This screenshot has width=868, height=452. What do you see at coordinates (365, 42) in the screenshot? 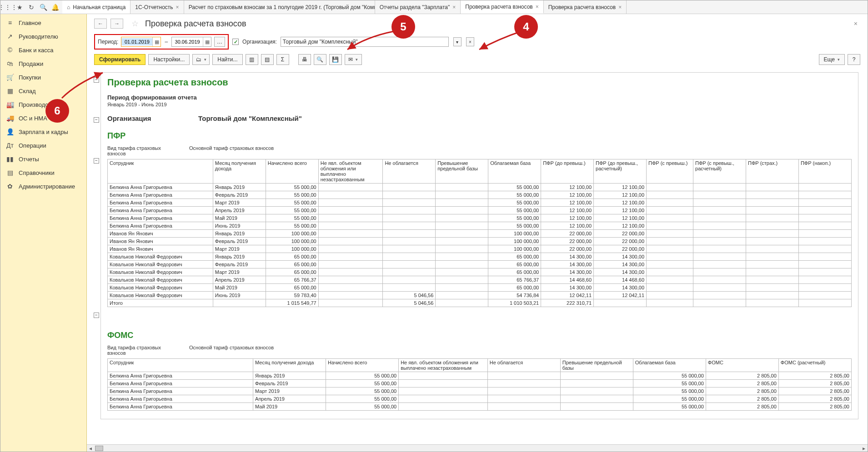
I see `org-select: Торговый дом "Комплексный"` at bounding box center [365, 42].